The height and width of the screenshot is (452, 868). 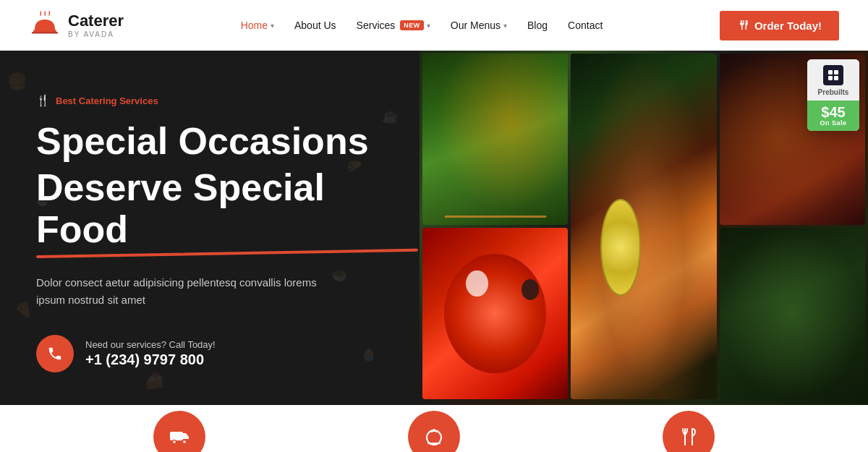 What do you see at coordinates (55, 354) in the screenshot?
I see `phone-icon` at bounding box center [55, 354].